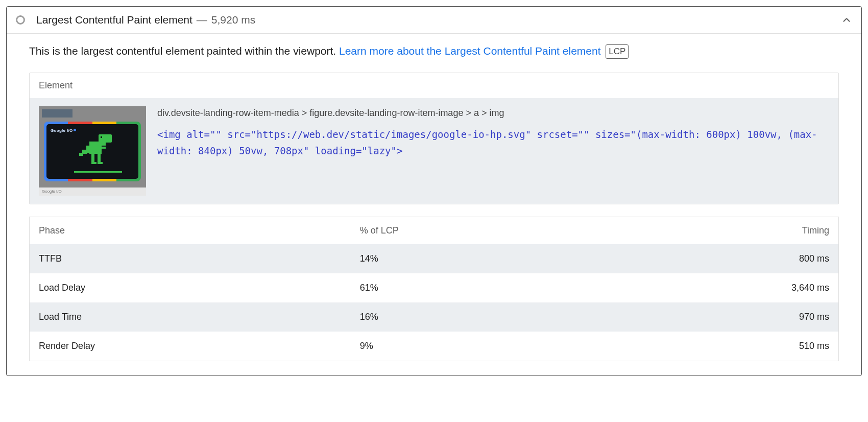 This screenshot has width=868, height=422. I want to click on element-panel-header: Element, so click(434, 86).